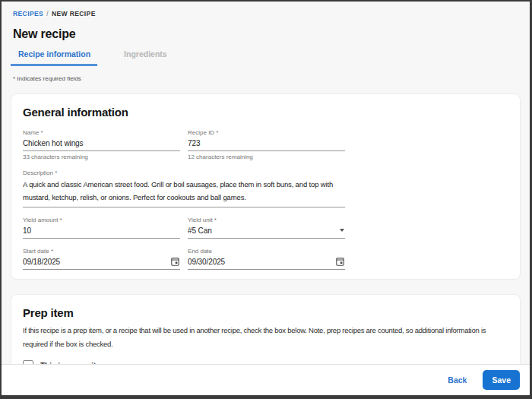  What do you see at coordinates (102, 251) in the screenshot?
I see `start-date-field-label: Start date *` at bounding box center [102, 251].